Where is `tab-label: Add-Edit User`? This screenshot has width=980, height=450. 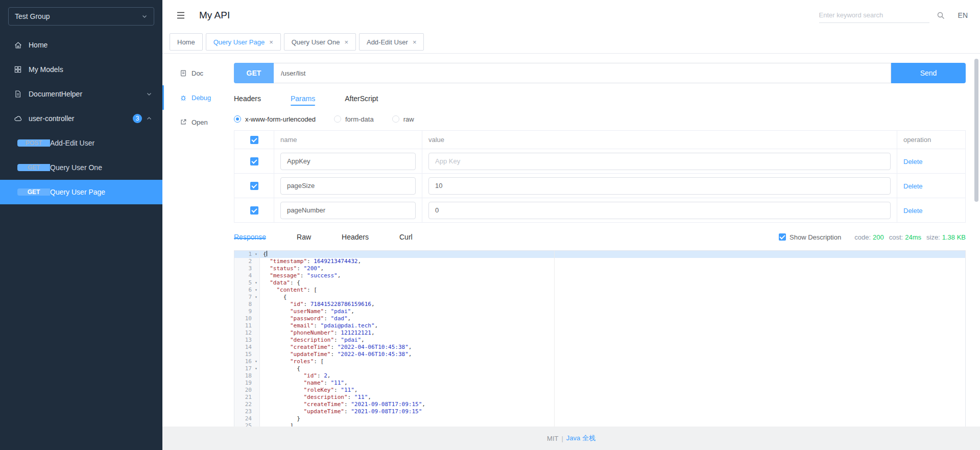
tab-label: Add-Edit User is located at coordinates (387, 42).